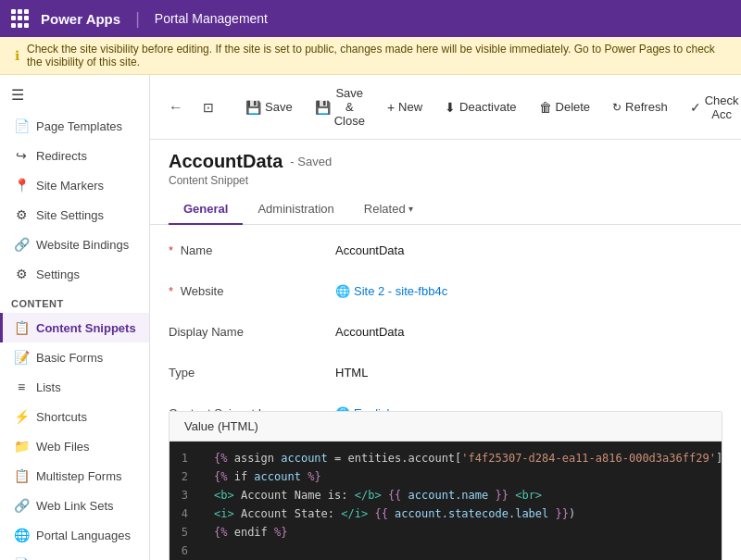 Image resolution: width=741 pixels, height=560 pixels. Describe the element at coordinates (74, 417) in the screenshot. I see `sidebar-item-shortcuts: ⚡ Shortcuts` at that location.